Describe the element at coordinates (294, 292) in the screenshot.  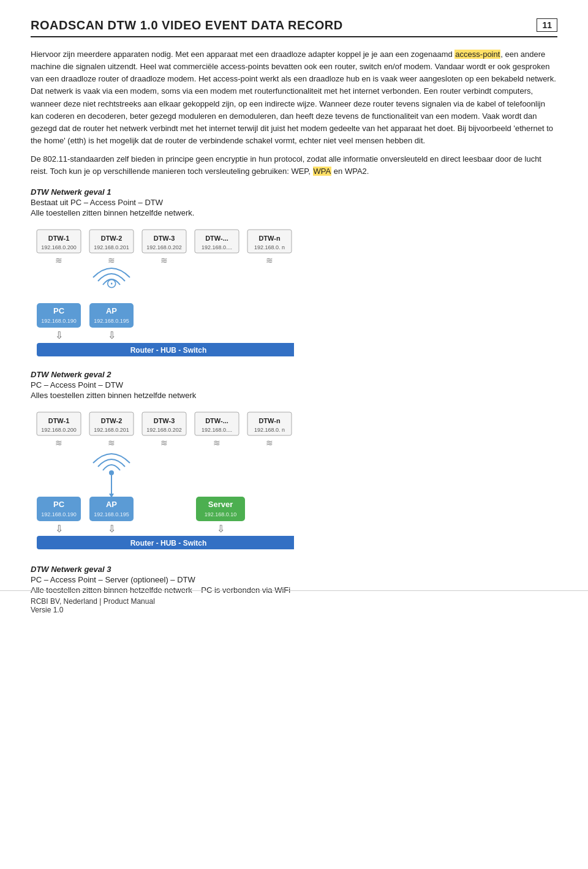
I see `diagram-1: DTW-1 192.168.0.200 ≋ DTW-2 192.168.0.20…` at that location.